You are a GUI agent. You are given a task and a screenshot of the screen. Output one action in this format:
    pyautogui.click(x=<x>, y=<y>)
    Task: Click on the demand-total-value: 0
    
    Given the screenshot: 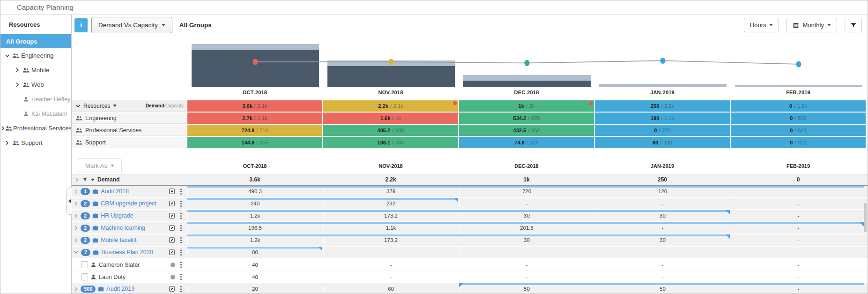 What is the action you would take?
    pyautogui.click(x=798, y=180)
    